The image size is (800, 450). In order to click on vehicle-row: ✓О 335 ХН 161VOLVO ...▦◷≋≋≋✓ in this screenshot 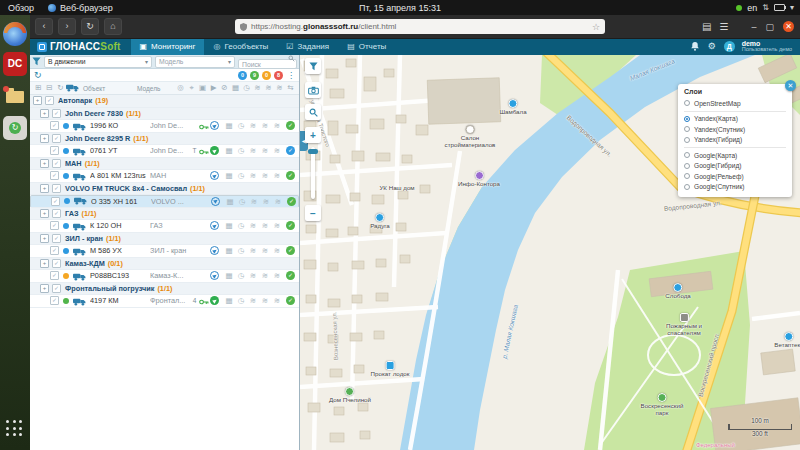, I will do `click(164, 202)`.